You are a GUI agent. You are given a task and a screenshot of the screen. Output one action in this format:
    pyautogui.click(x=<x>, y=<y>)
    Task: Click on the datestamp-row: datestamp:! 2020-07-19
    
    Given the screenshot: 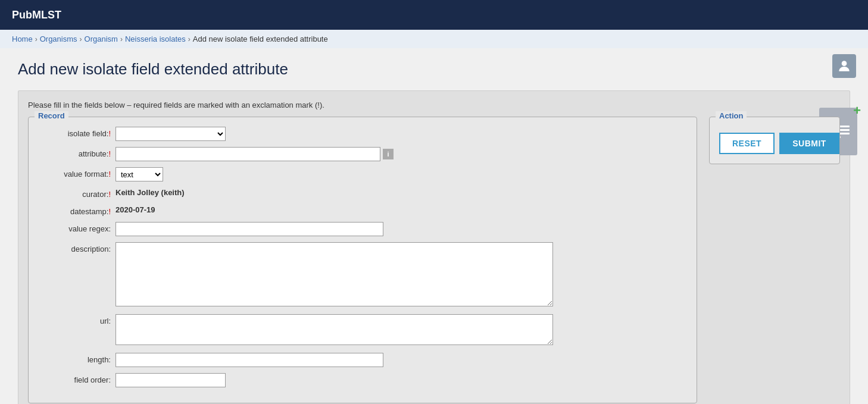 What is the action you would take?
    pyautogui.click(x=363, y=211)
    